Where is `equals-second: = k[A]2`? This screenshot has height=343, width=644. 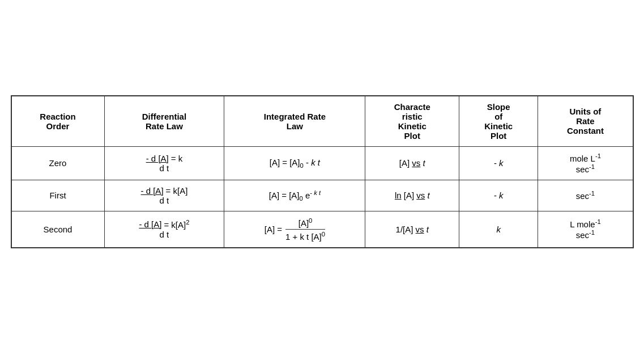
equals-second: = k[A]2 is located at coordinates (177, 225).